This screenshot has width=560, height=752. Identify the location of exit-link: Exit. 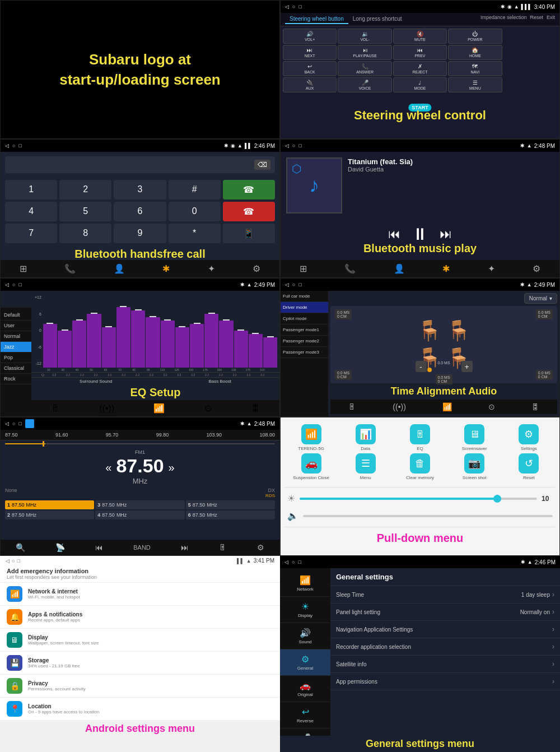
(551, 19).